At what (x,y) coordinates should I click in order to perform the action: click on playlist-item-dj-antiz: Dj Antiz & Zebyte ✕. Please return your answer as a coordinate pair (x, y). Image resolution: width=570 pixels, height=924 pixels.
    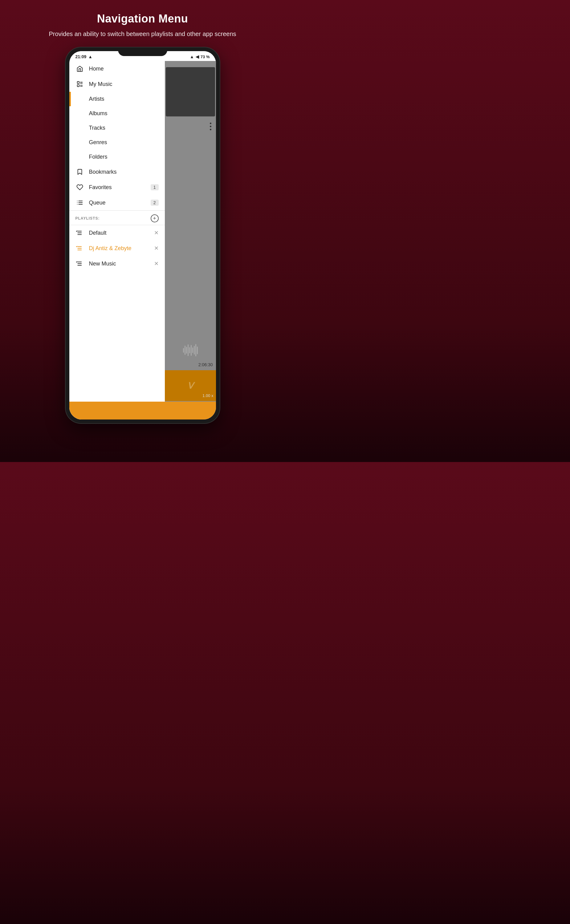
    Looking at the image, I should click on (117, 248).